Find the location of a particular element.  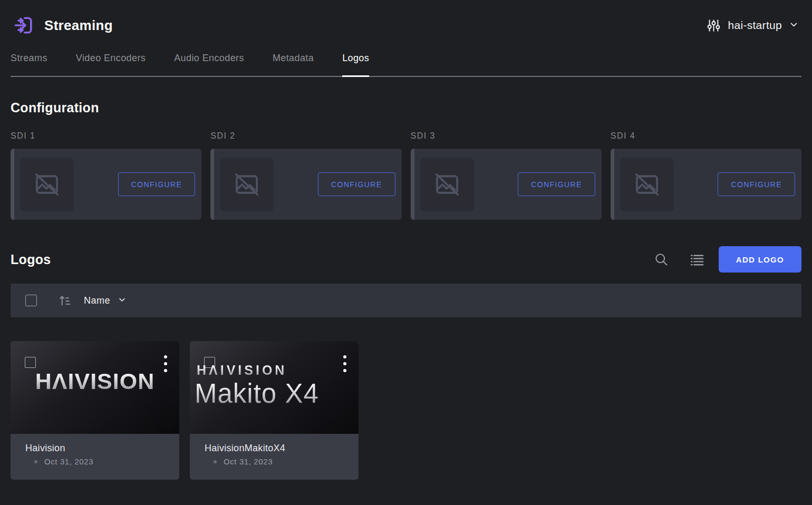

logo-wordmark-small: HΛIVISION is located at coordinates (241, 370).